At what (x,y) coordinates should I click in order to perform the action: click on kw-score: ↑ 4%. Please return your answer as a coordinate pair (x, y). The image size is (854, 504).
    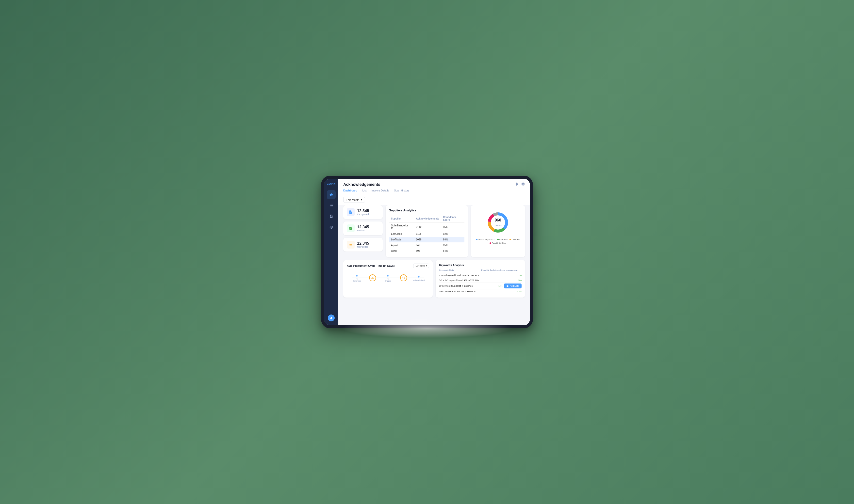
    Looking at the image, I should click on (500, 286).